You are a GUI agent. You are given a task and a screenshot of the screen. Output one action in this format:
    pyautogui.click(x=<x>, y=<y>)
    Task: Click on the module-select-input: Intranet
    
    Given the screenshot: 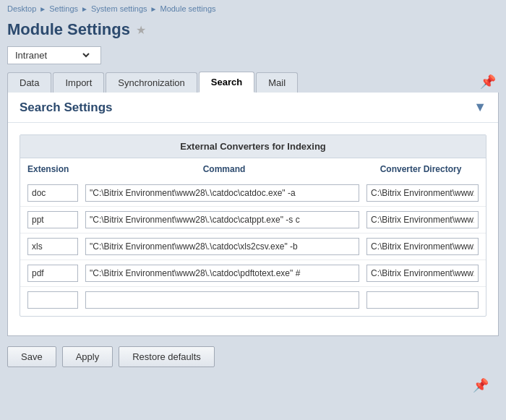 What is the action you would take?
    pyautogui.click(x=52, y=55)
    